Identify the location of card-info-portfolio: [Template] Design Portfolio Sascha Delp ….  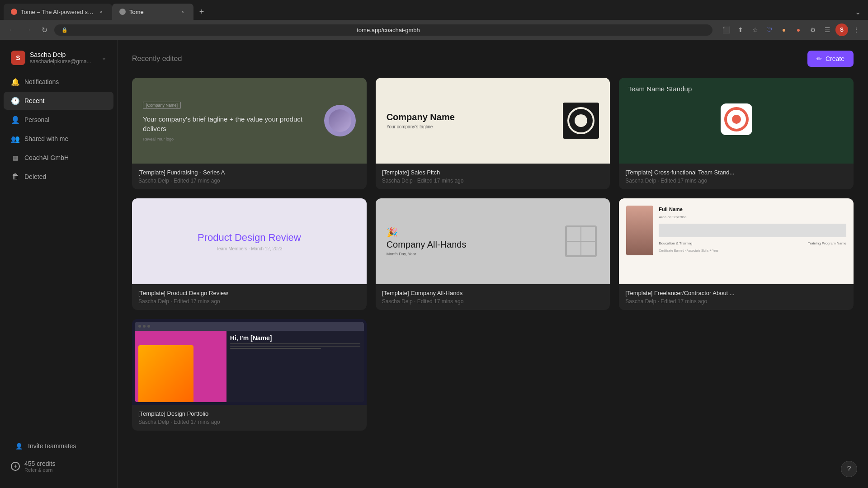
(250, 418).